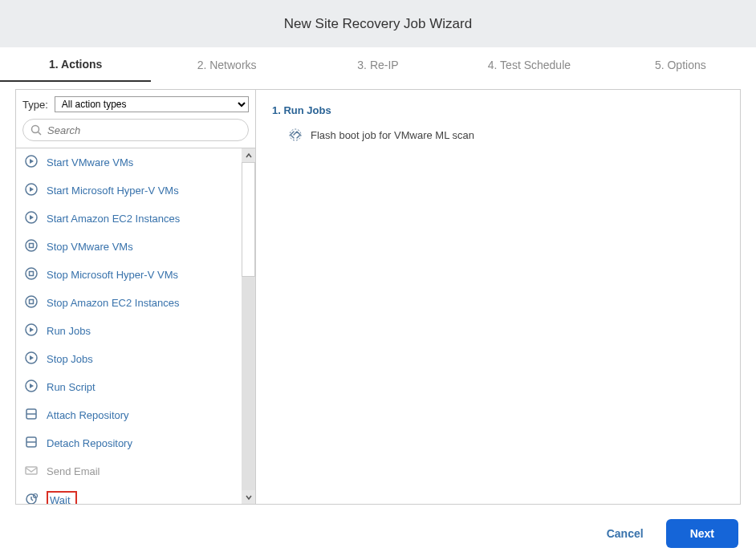 The height and width of the screenshot is (560, 756). Describe the element at coordinates (249, 326) in the screenshot. I see `scroll-track` at that location.